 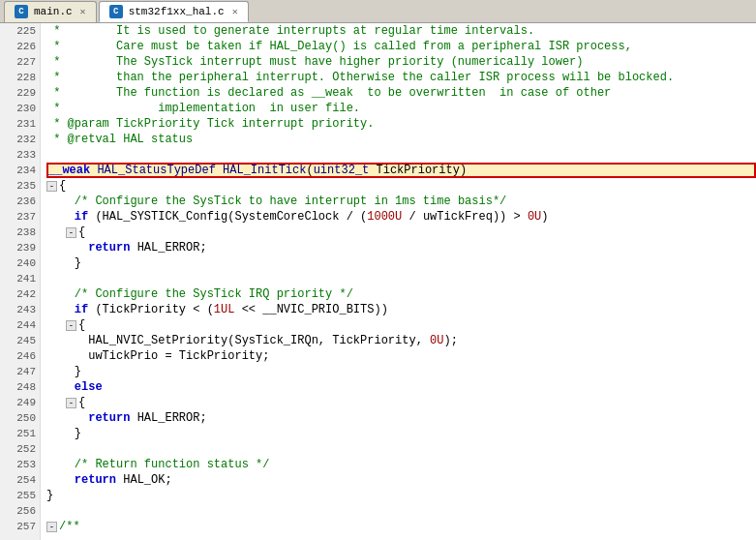 What do you see at coordinates (203, 108) in the screenshot?
I see `code-text-230: * implementation in user file.` at bounding box center [203, 108].